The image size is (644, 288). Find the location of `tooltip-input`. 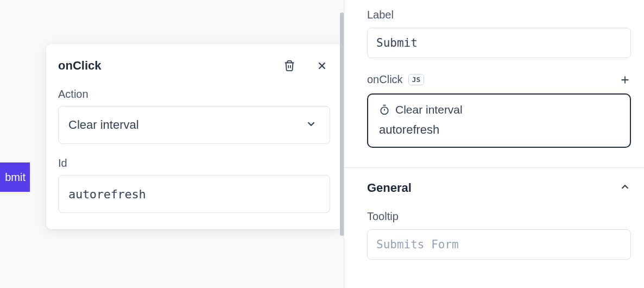

tooltip-input is located at coordinates (499, 245).